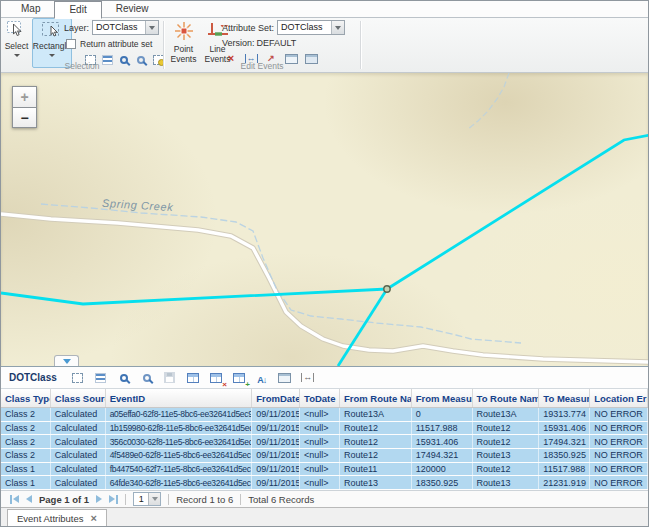  What do you see at coordinates (564, 398) in the screenshot?
I see `column-header-to-measure: To Measure` at bounding box center [564, 398].